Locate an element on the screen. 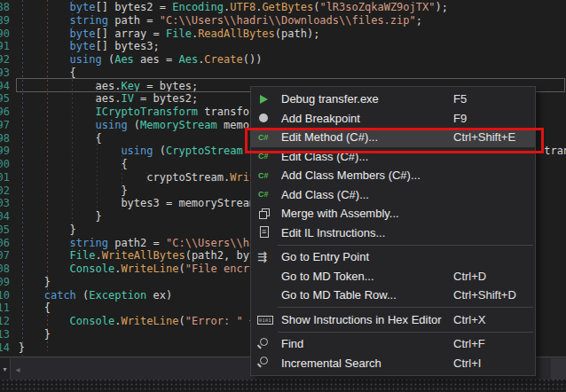 The height and width of the screenshot is (392, 566). entrypoint-icon is located at coordinates (264, 257).